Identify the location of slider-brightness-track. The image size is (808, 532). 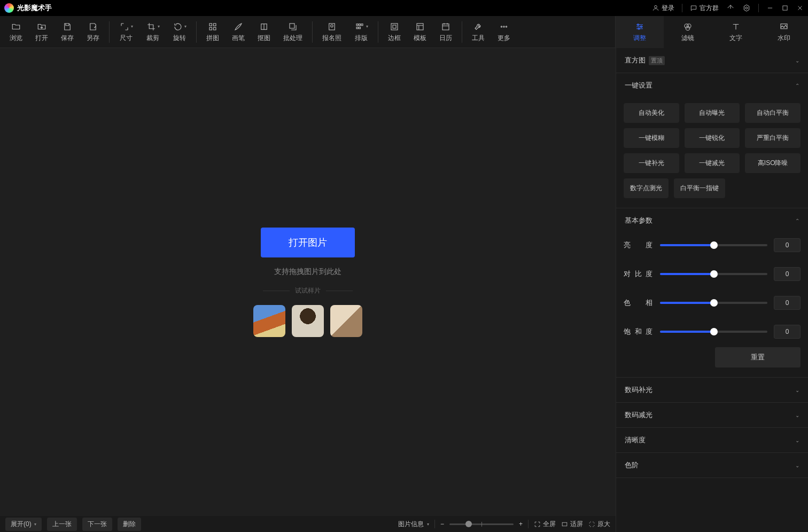
(714, 245).